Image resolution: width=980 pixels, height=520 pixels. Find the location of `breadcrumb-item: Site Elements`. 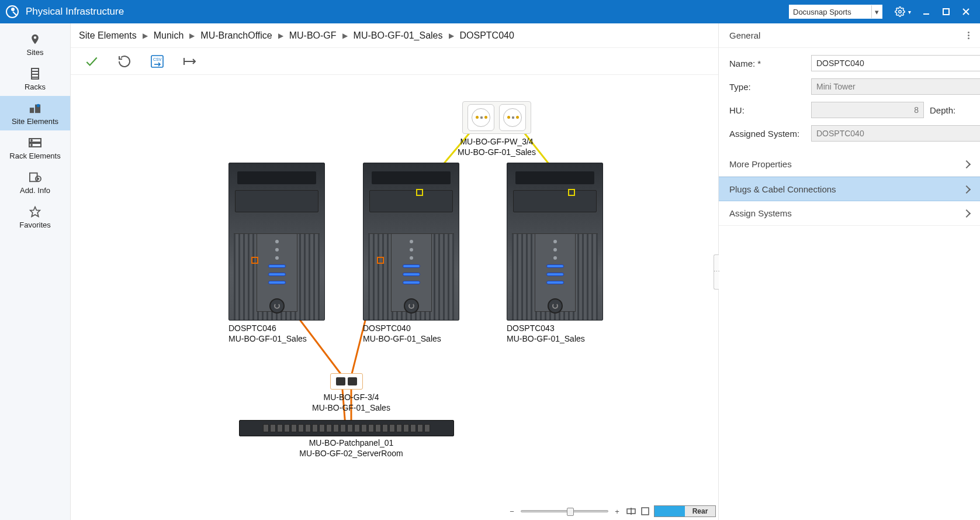

breadcrumb-item: Site Elements is located at coordinates (108, 36).